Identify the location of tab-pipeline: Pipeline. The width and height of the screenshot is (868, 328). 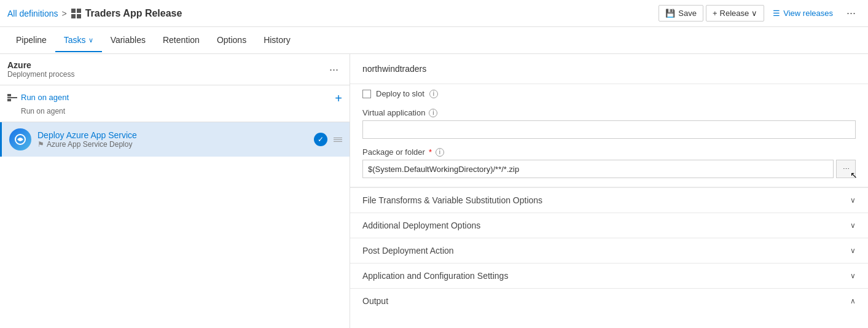
(31, 41).